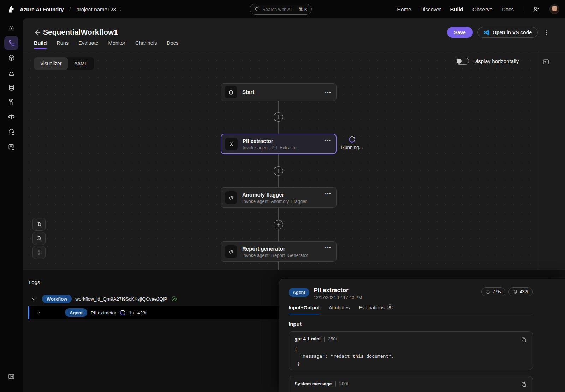 The image size is (565, 392). Describe the element at coordinates (313, 384) in the screenshot. I see `card-title: System message` at that location.